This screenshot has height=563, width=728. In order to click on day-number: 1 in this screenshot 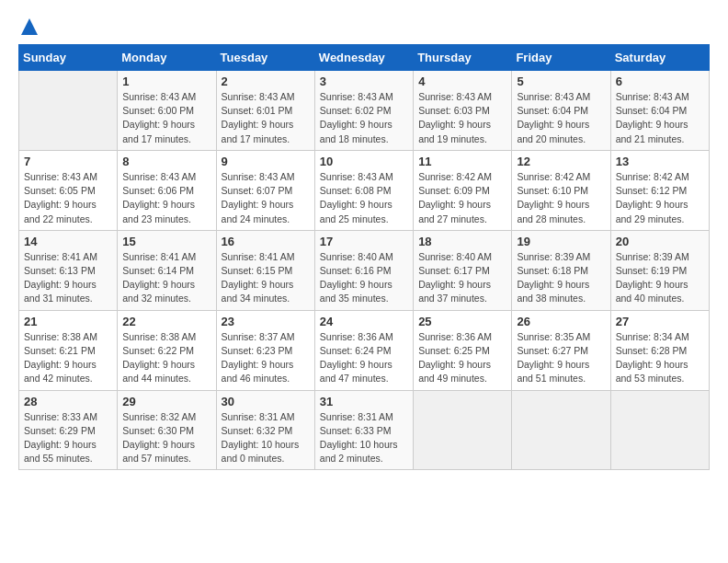, I will do `click(166, 81)`.